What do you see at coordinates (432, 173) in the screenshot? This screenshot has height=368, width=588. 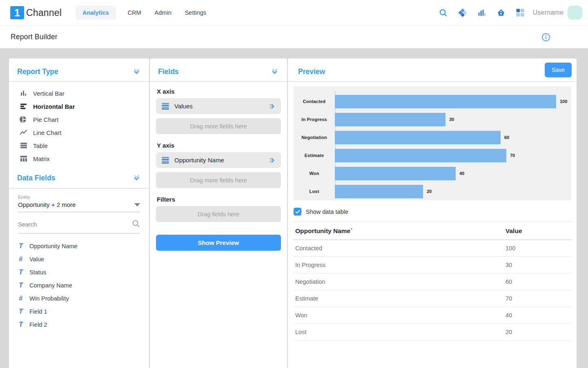 I see `chart-row: Won 40` at bounding box center [432, 173].